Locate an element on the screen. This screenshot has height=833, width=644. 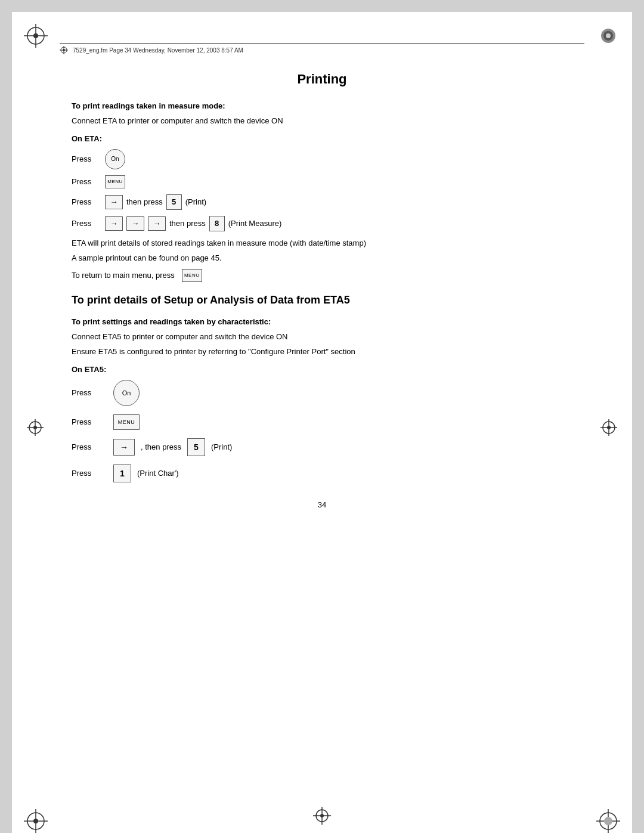
arrow-button-2a: → is located at coordinates (114, 224).